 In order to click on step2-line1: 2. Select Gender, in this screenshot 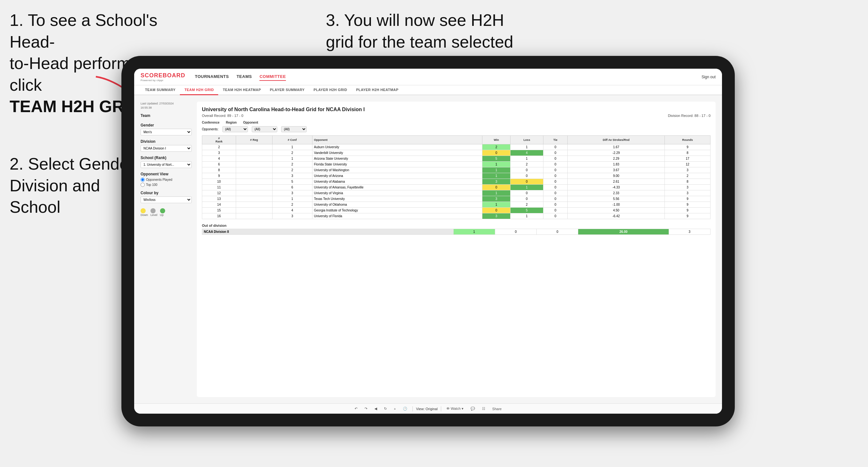, I will do `click(74, 164)`.